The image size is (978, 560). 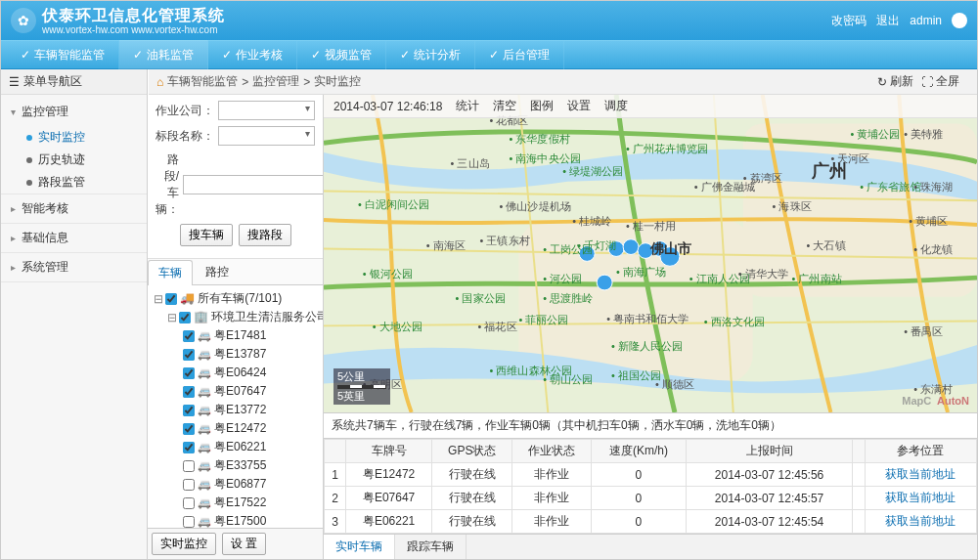 What do you see at coordinates (253, 185) in the screenshot?
I see `route-input` at bounding box center [253, 185].